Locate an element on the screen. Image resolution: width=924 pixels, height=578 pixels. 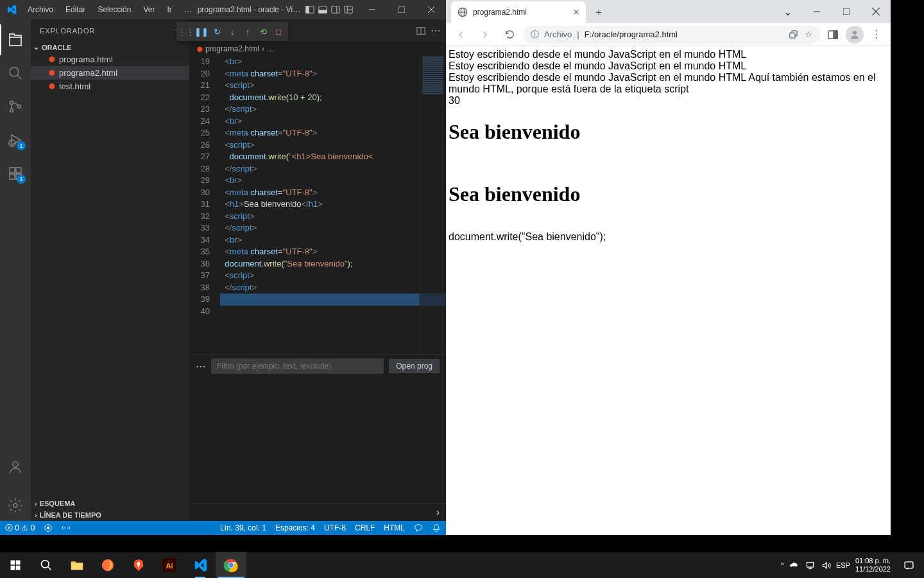
panel-bottom-icon is located at coordinates (323, 10).